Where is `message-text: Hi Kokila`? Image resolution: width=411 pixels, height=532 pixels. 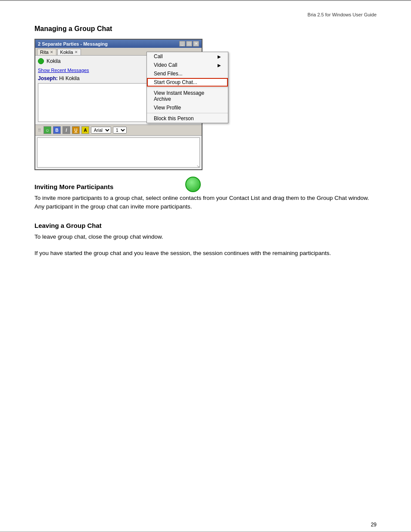
message-text: Hi Kokila is located at coordinates (69, 78).